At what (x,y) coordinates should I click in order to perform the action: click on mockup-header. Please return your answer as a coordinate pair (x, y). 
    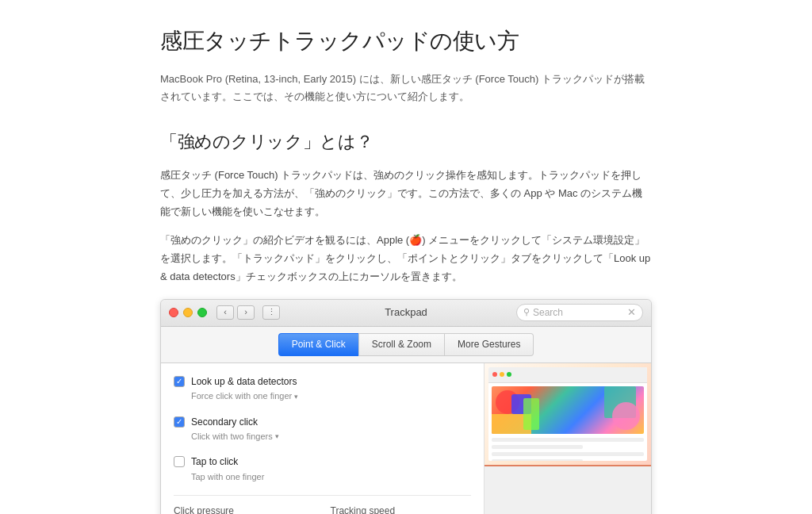
    Looking at the image, I should click on (568, 375).